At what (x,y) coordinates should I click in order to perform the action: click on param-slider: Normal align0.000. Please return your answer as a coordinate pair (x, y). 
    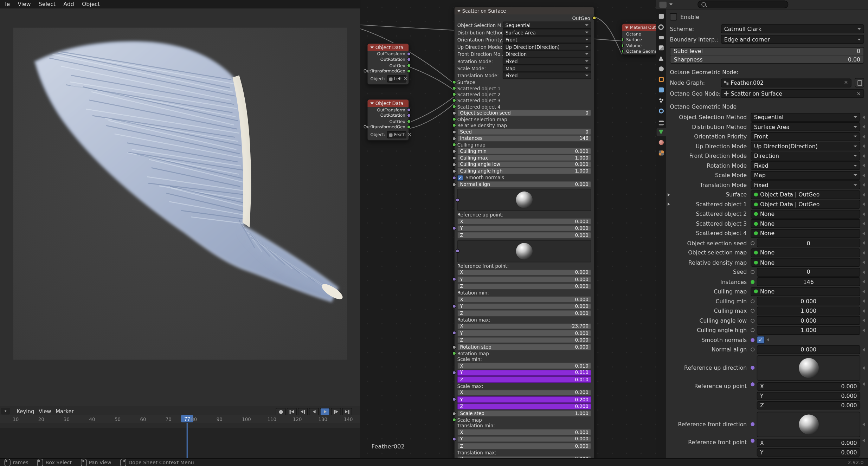
    Looking at the image, I should click on (525, 184).